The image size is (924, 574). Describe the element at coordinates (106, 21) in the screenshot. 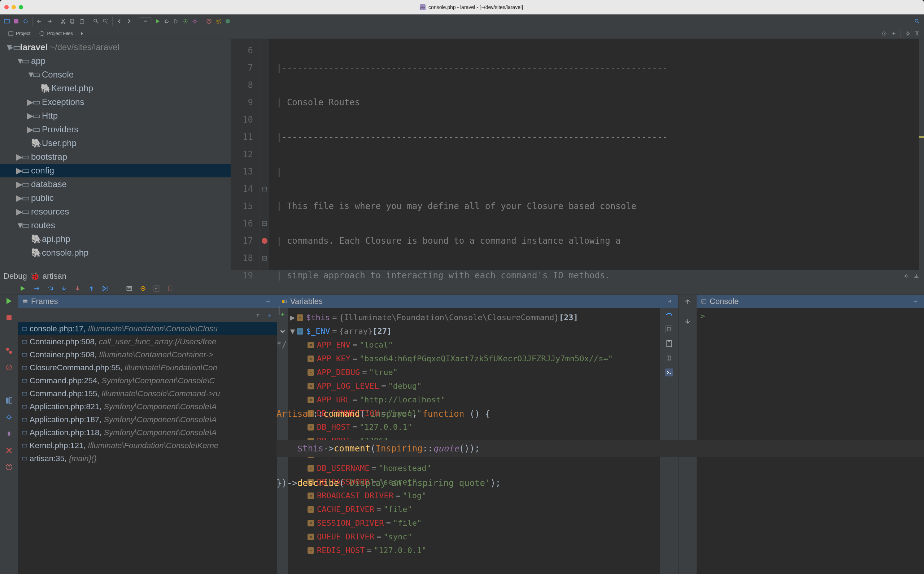

I see `replace-icon` at that location.